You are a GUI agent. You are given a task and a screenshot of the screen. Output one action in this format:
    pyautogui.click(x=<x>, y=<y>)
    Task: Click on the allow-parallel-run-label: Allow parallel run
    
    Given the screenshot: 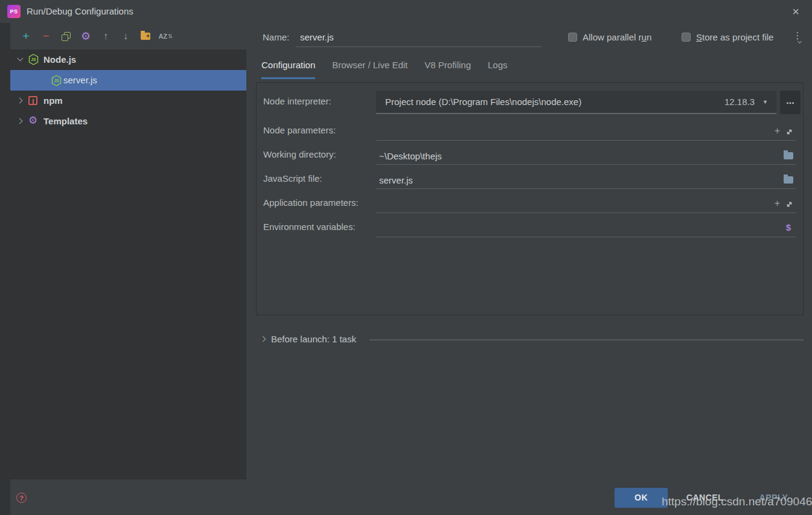 What is the action you would take?
    pyautogui.click(x=617, y=37)
    